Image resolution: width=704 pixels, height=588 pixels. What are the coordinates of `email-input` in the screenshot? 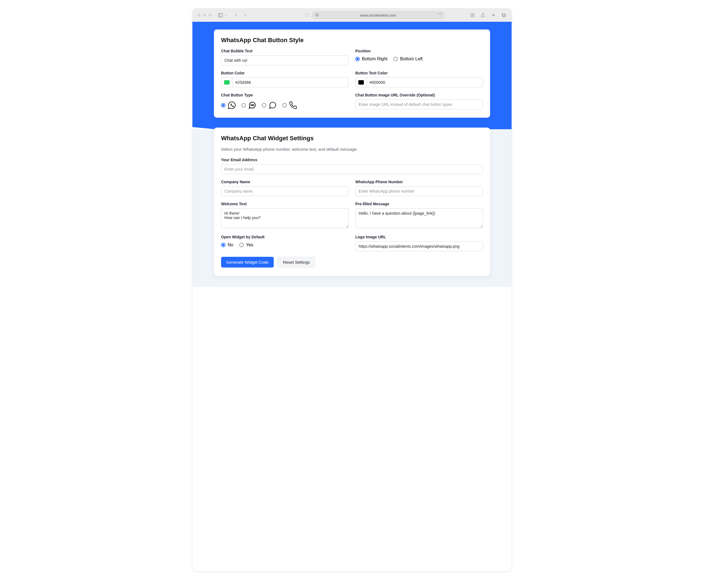 It's located at (352, 169).